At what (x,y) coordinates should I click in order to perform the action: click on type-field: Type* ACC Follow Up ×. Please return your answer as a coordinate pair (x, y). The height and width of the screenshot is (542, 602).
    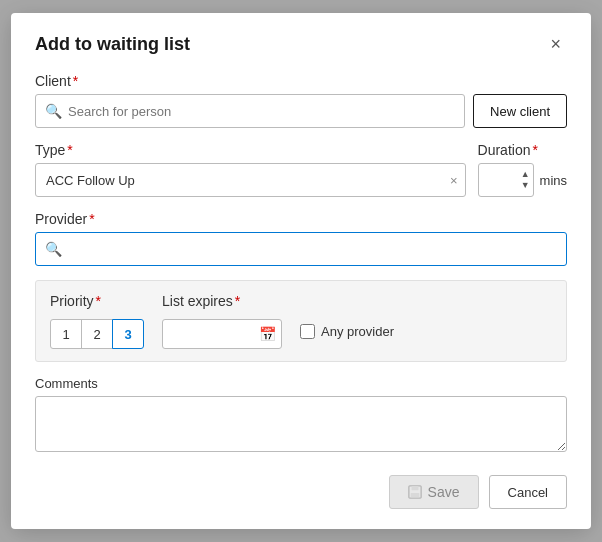
    Looking at the image, I should click on (250, 170).